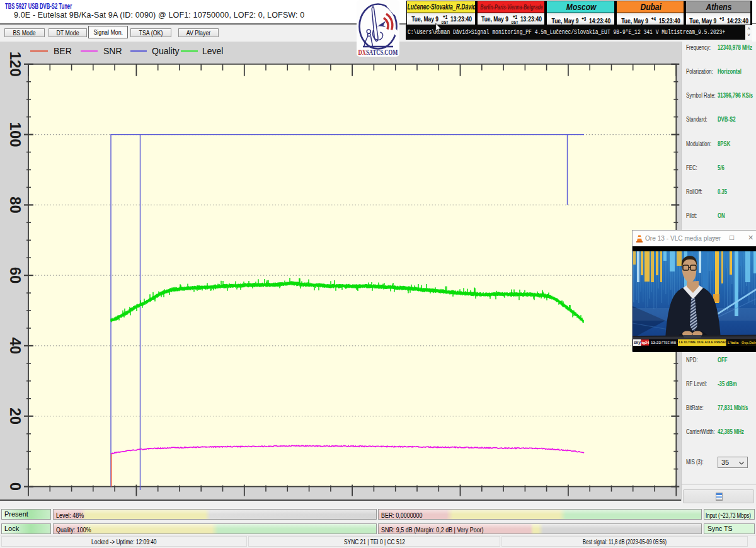  I want to click on svg-text: sky, so click(638, 343).